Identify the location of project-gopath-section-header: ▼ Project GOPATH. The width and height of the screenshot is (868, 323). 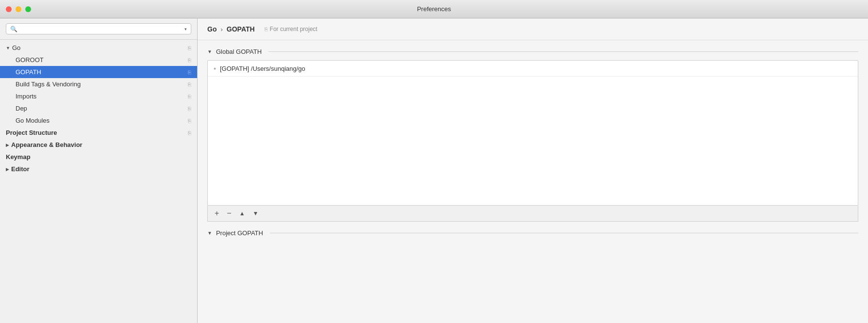
(533, 233).